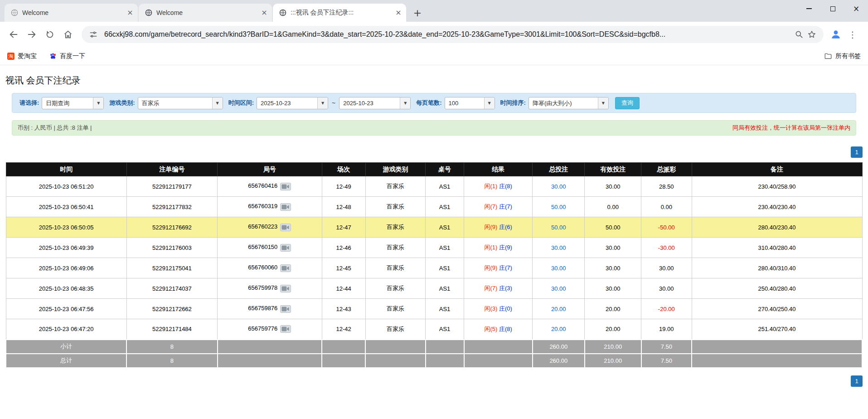 This screenshot has height=419, width=868. I want to click on baidu-paw-icon, so click(53, 56).